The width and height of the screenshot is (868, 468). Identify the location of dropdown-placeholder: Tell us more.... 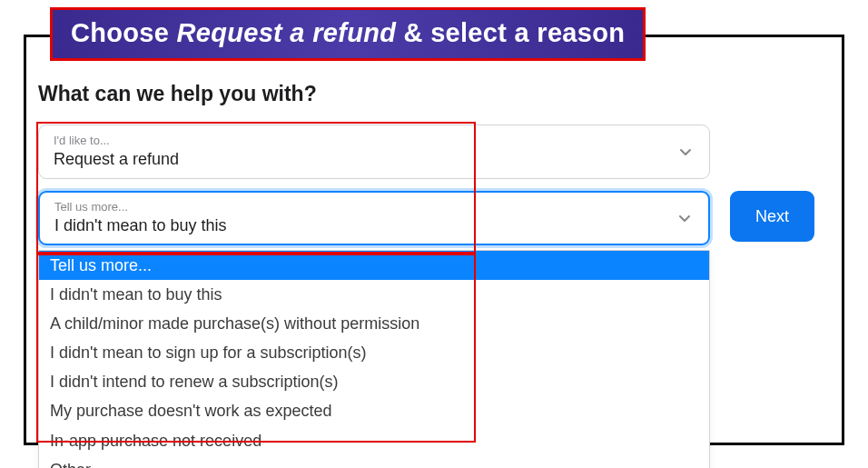
(374, 265).